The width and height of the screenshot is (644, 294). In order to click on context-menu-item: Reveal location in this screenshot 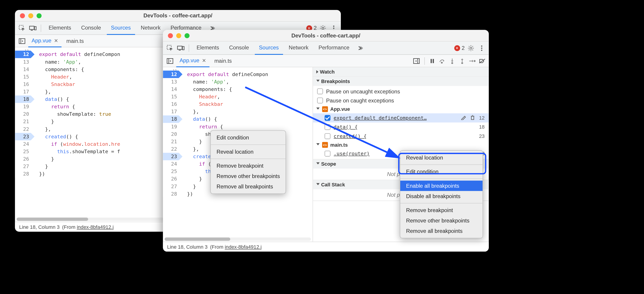, I will do `click(442, 157)`.